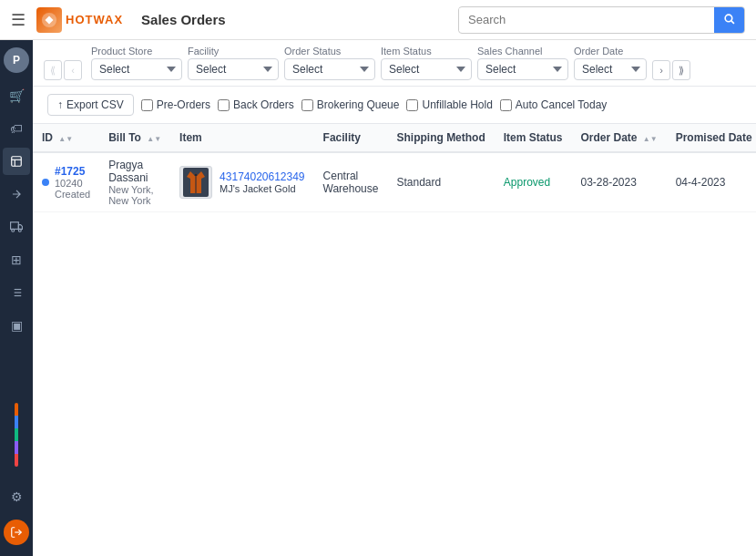 This screenshot has width=756, height=556. Describe the element at coordinates (91, 105) in the screenshot. I see `export-csv-button: ↑ Export CSV` at that location.